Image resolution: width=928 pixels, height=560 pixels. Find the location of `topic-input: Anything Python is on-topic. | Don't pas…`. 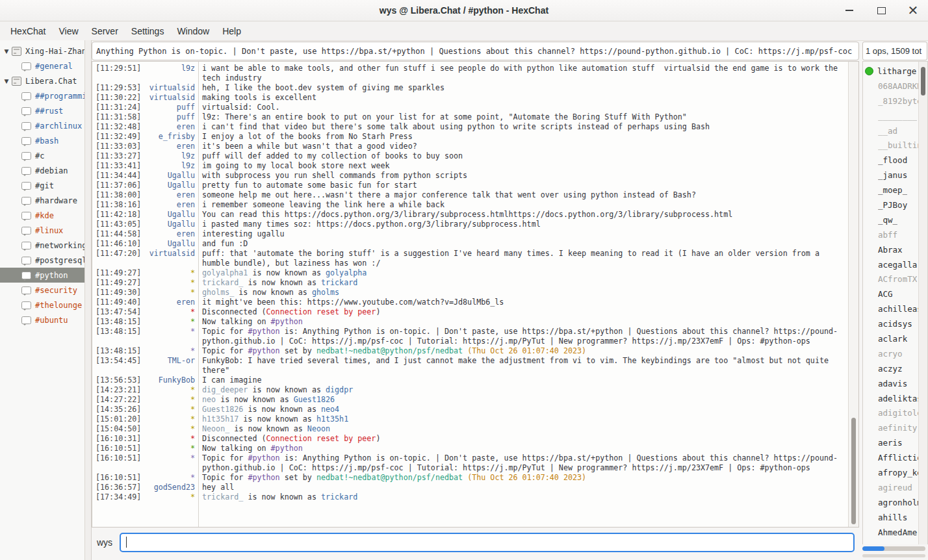

topic-input: Anything Python is on-topic. | Don't pas… is located at coordinates (476, 51).